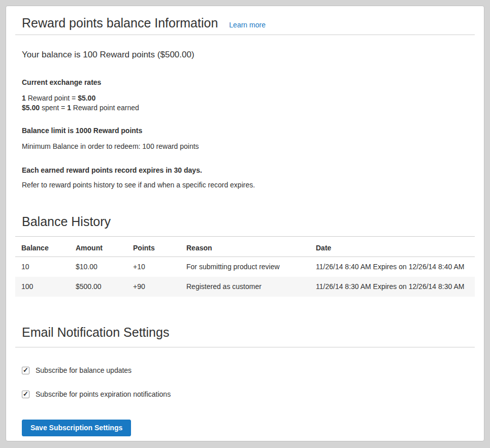  Describe the element at coordinates (245, 226) in the screenshot. I see `balance-history-heading: Balance History` at that location.